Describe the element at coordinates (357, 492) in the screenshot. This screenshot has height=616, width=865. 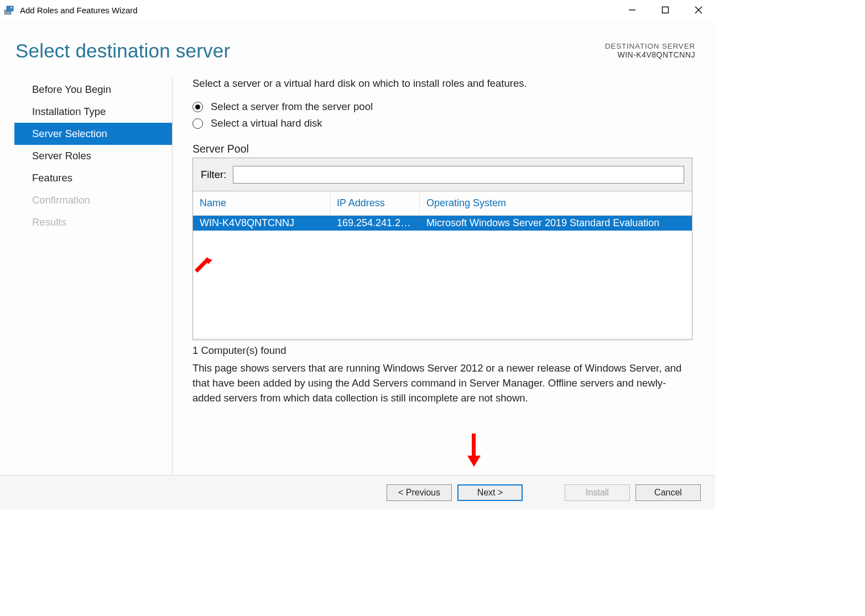
I see `footer: < Previous Next > Install Cancel` at that location.